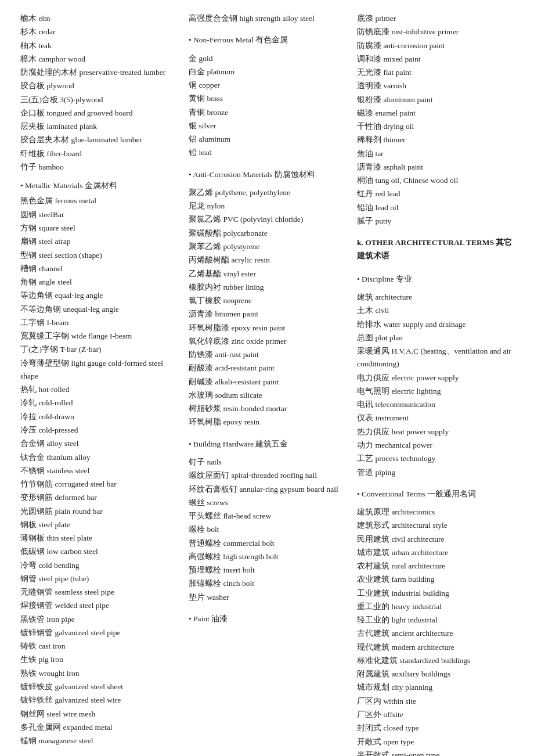 The height and width of the screenshot is (756, 534). What do you see at coordinates (435, 194) in the screenshot?
I see `list-item: 红丹 red lead` at bounding box center [435, 194].